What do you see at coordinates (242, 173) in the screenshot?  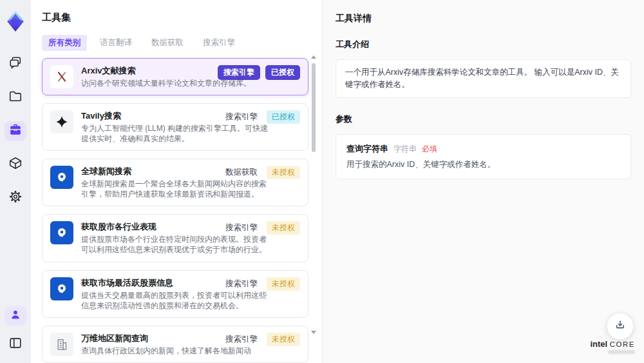 I see `category-label: 数据获取` at bounding box center [242, 173].